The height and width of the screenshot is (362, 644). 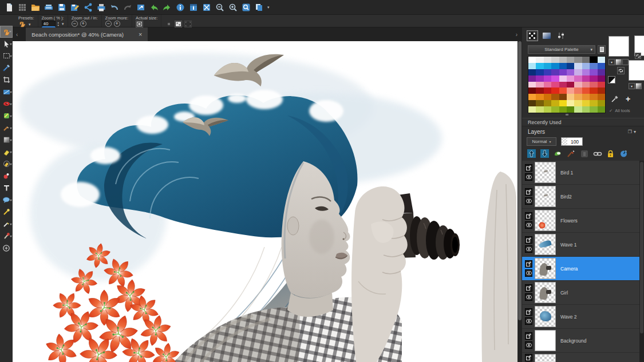 I want to click on layer-row-background: Background, so click(x=580, y=341).